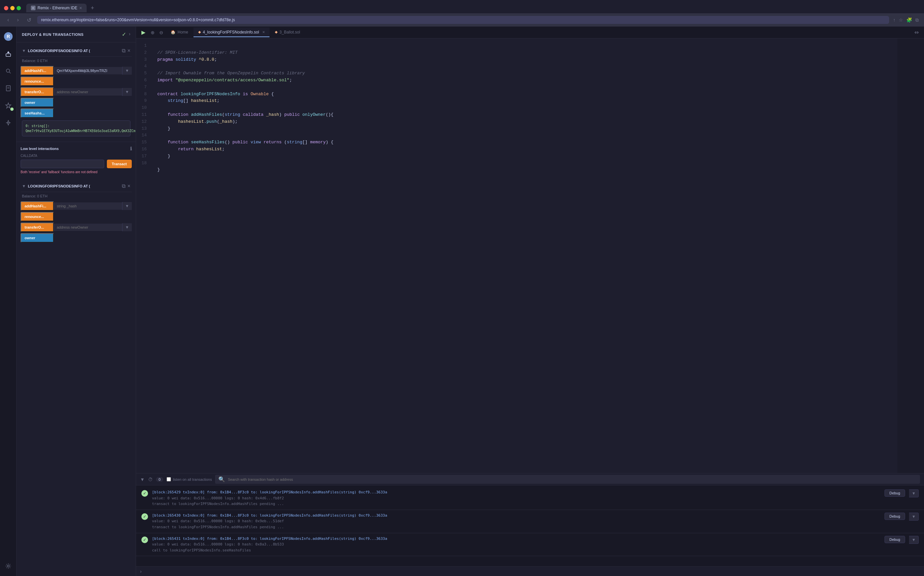 The width and height of the screenshot is (924, 576). What do you see at coordinates (160, 479) in the screenshot?
I see `console-count: 0` at bounding box center [160, 479].